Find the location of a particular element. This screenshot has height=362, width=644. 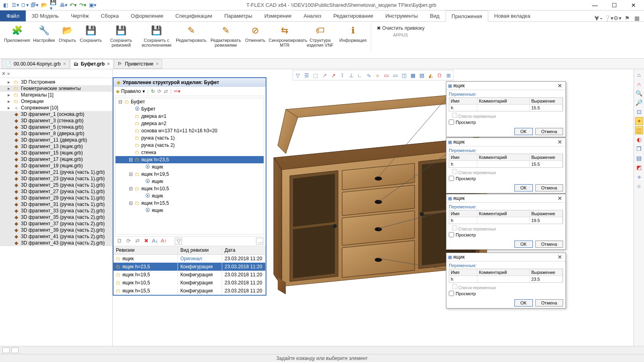

ribbon-tab-3: Оформление is located at coordinates (147, 16).